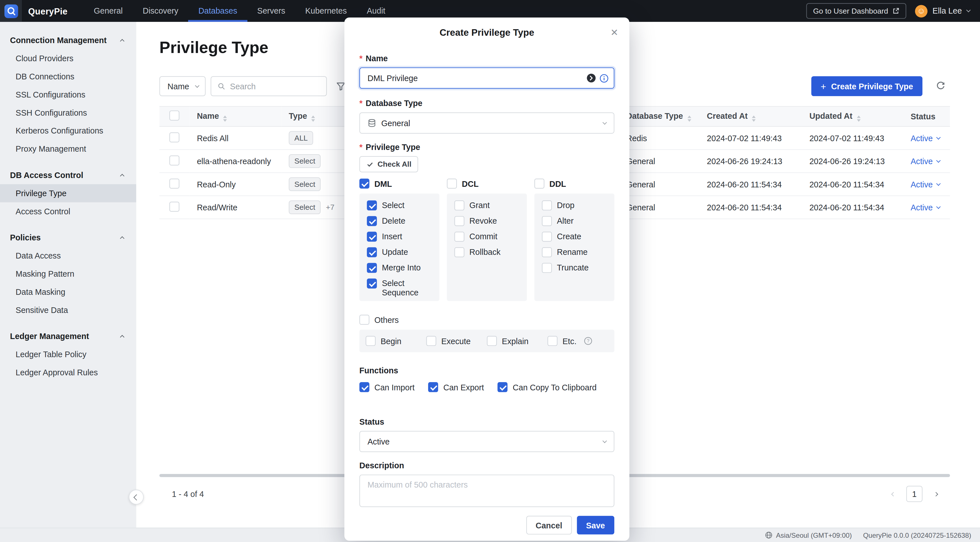  I want to click on filter-field-dropdown: Name, so click(183, 86).